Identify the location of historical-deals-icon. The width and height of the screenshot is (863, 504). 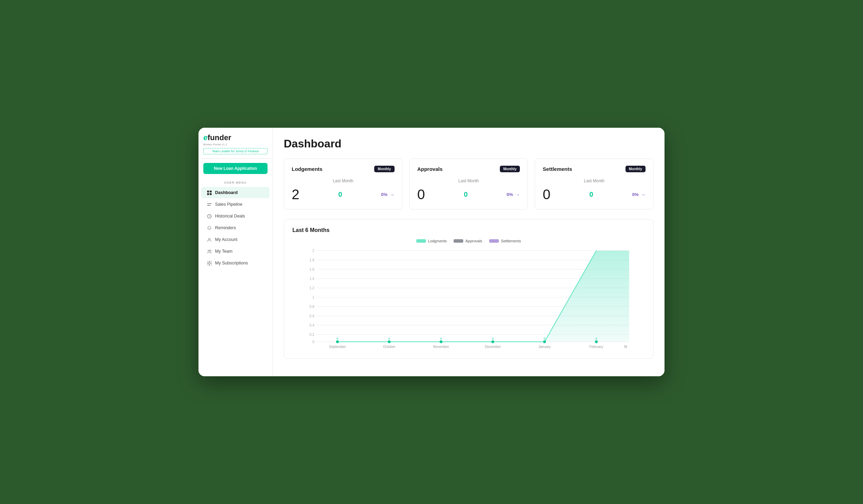
(209, 216).